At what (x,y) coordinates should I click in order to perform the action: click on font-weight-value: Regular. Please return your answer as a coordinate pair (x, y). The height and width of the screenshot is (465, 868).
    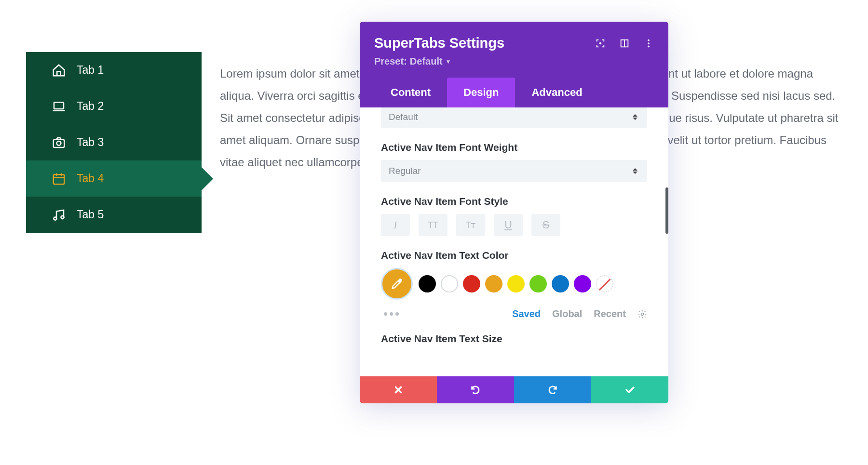
    Looking at the image, I should click on (405, 171).